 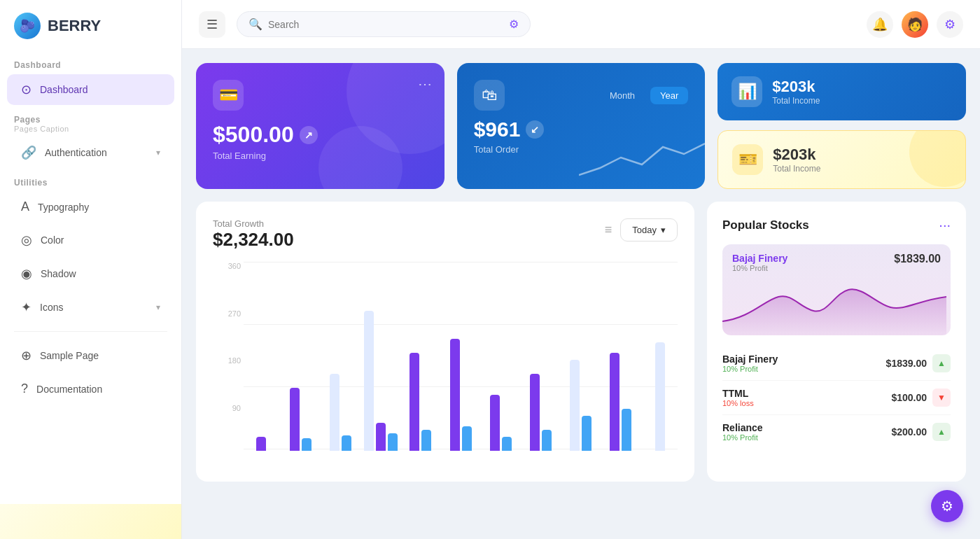 I want to click on income-blue-label: Total Income, so click(x=796, y=101).